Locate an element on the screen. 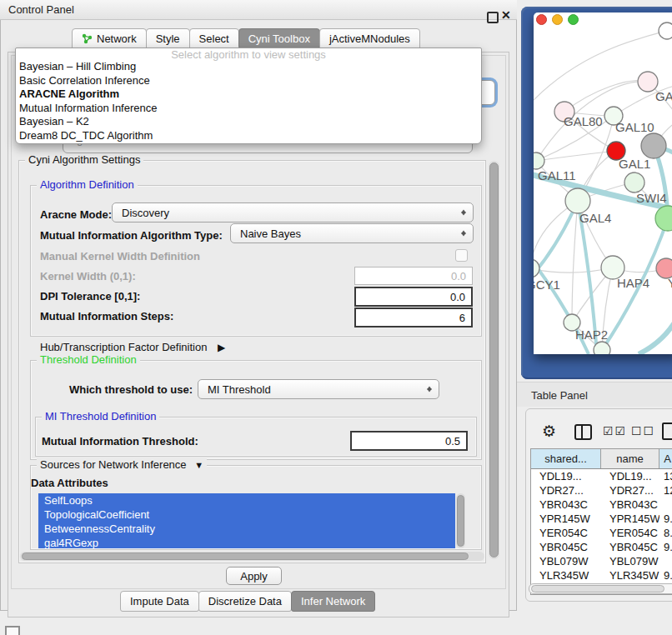  algorithm-option-basic-correlation-inference: Basic Correlation Inference is located at coordinates (248, 82).